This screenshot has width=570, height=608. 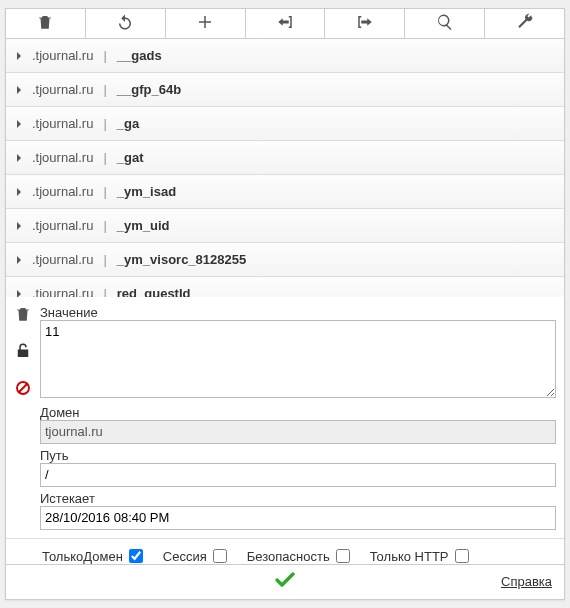 I want to click on flags-row: ТолькоДомен Сессия Безопасность Только H…, so click(x=285, y=552).